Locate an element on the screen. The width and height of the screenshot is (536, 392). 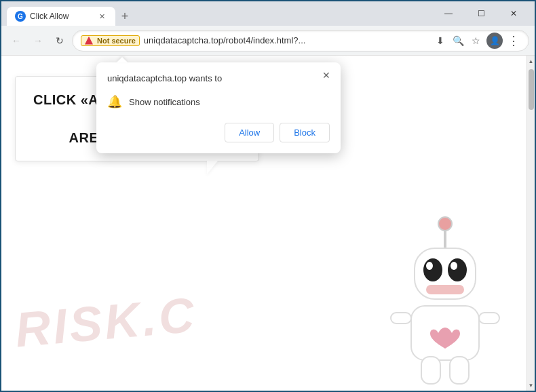
extension-icon: ⬇ is located at coordinates (440, 41).